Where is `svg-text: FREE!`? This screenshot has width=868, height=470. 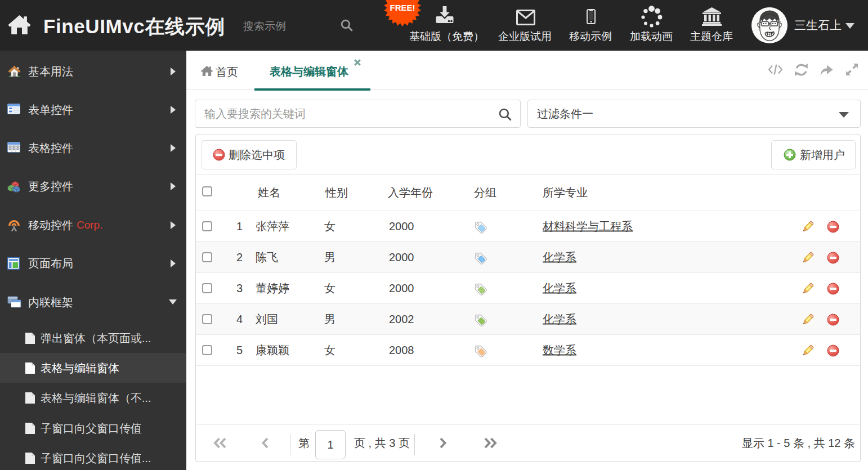 svg-text: FREE! is located at coordinates (403, 8).